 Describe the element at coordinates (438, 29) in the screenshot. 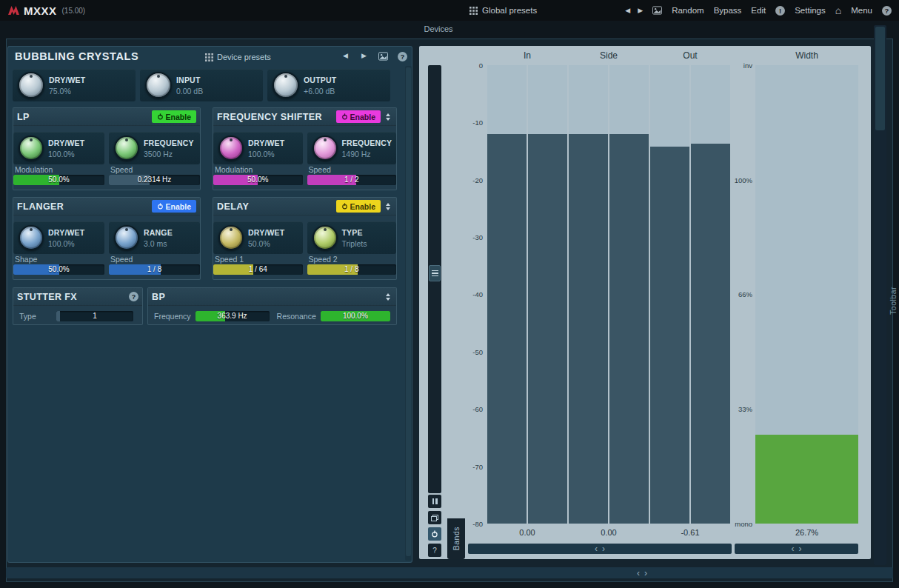

I see `tab-devices: Devices` at that location.